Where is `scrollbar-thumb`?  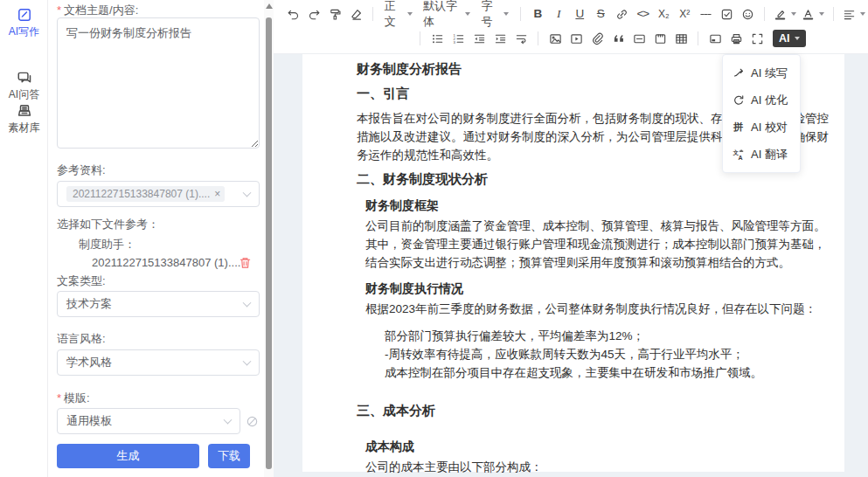 scrollbar-thumb is located at coordinates (269, 243).